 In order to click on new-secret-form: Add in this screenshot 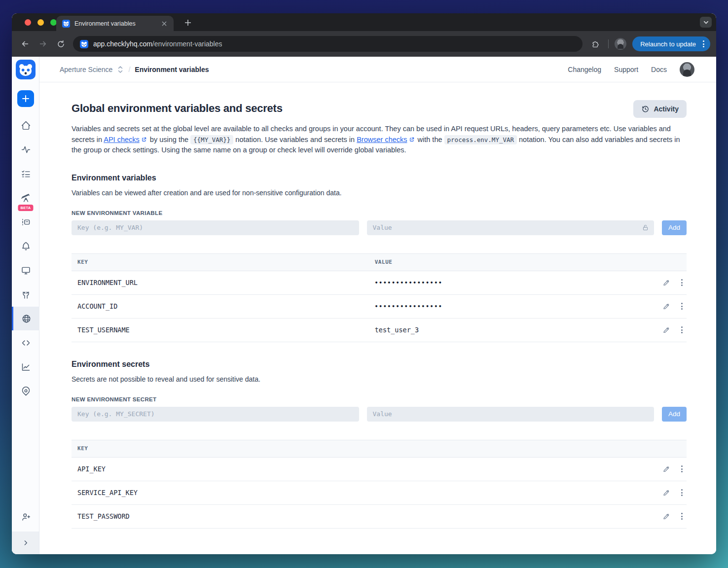, I will do `click(379, 414)`.